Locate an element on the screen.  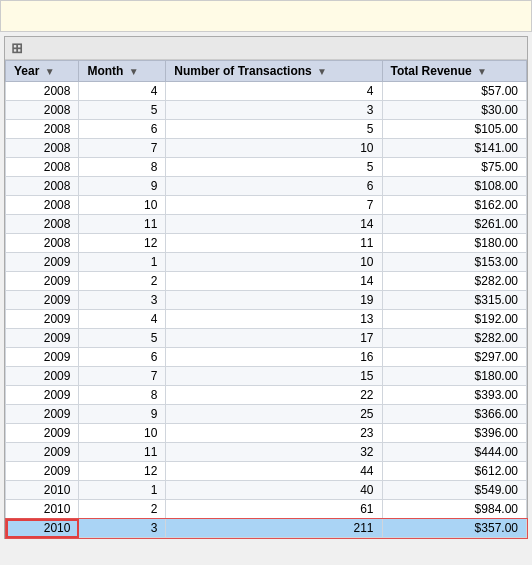
cell-transactions: 211 is located at coordinates (274, 528).